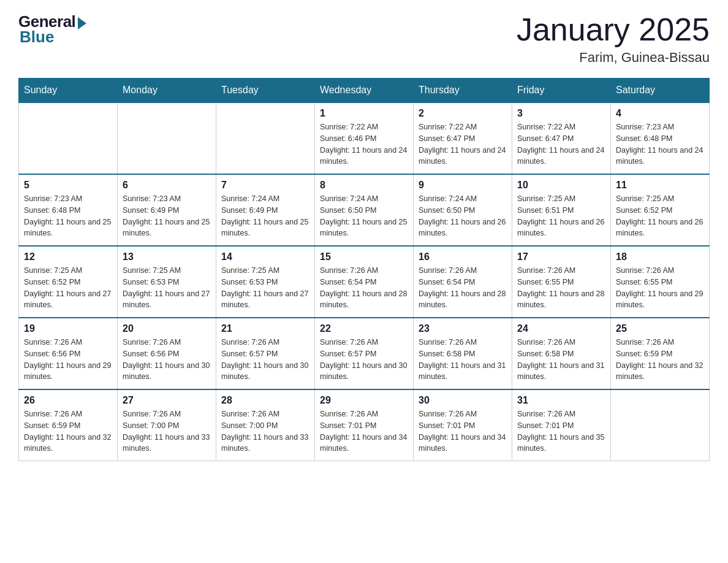  Describe the element at coordinates (561, 210) in the screenshot. I see `calendar-cell: 10Sunrise: 7:25 AMSunset: 6:51 PMDayligh…` at that location.